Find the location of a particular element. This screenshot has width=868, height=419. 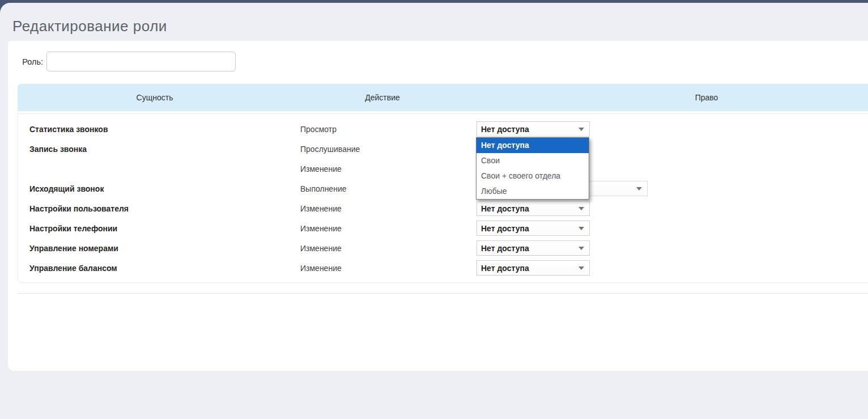

right-select-balance-management: Нет доступа is located at coordinates (533, 268).